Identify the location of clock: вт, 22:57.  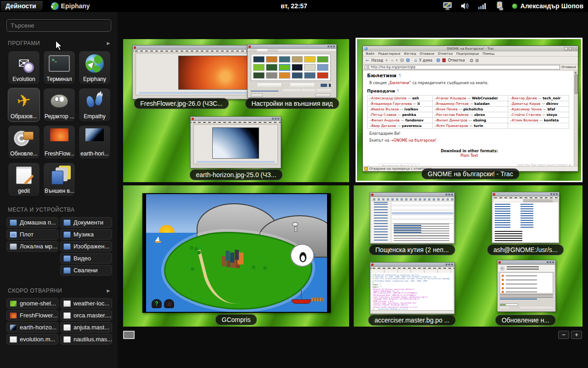
(294, 6).